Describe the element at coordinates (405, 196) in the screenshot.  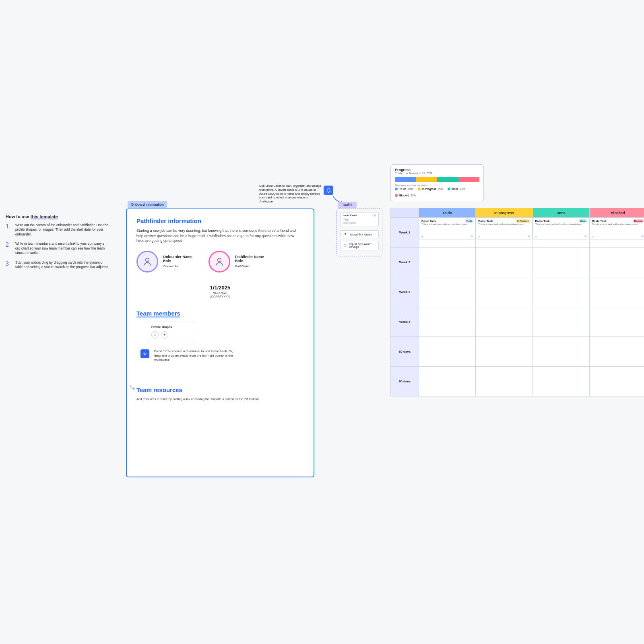
I see `legend-blocked: Blocked 25%` at that location.